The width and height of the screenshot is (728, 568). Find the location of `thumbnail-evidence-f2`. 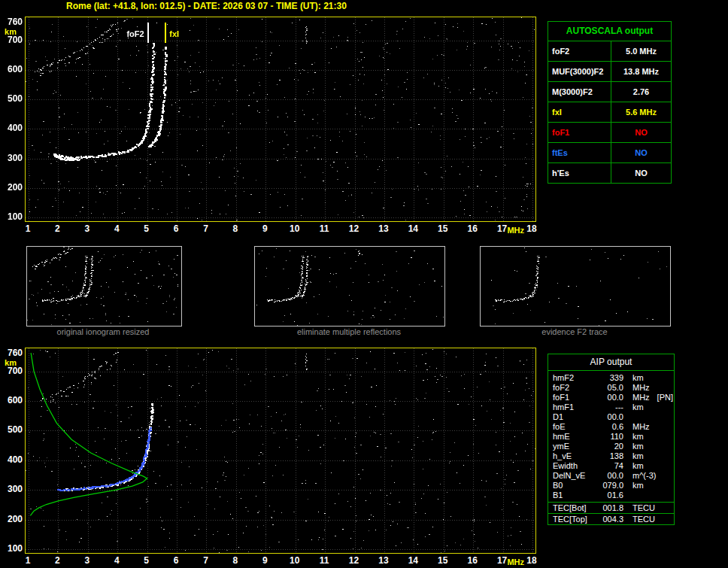

thumbnail-evidence-f2 is located at coordinates (575, 286).